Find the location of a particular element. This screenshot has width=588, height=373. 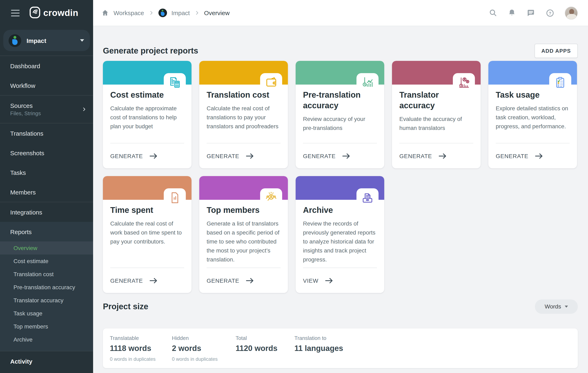

units-dropdown: Words is located at coordinates (556, 306).